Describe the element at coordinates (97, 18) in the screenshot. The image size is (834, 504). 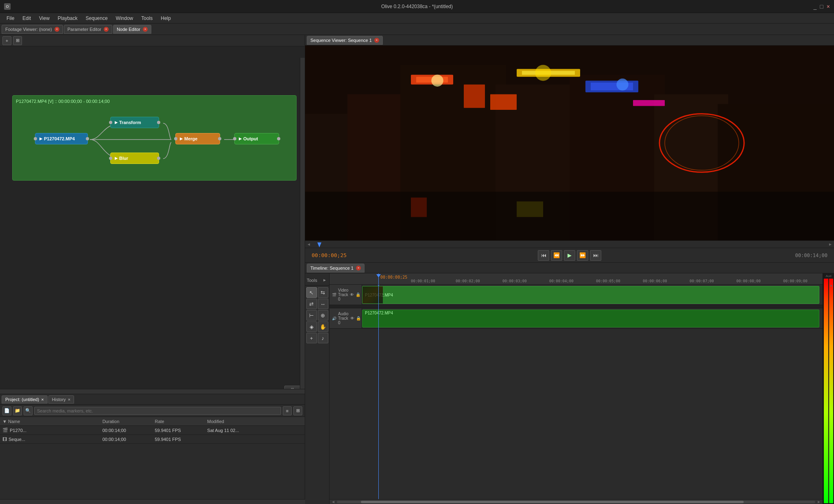
I see `menu-sequence: Sequence` at that location.